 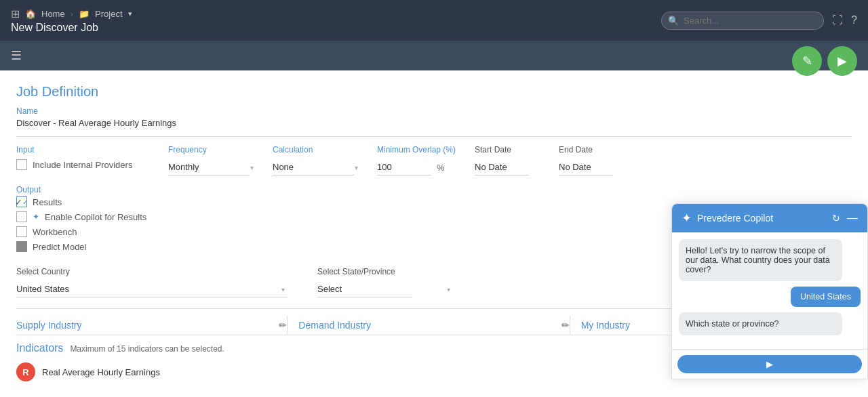 I want to click on calculation-col: Calculation None Sum Average ▾, so click(x=317, y=160).